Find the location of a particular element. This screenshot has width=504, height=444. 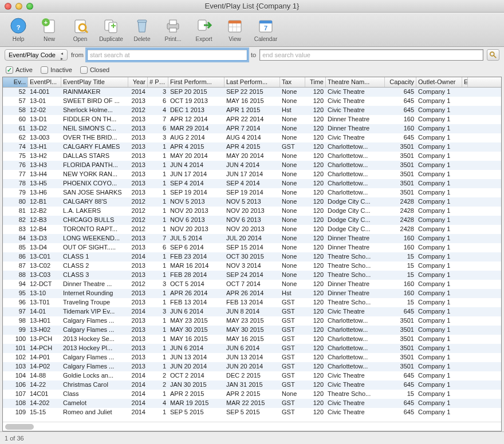

table-row: 9513-10Internet Rounding20131APR 26 2014… is located at coordinates (252, 294).